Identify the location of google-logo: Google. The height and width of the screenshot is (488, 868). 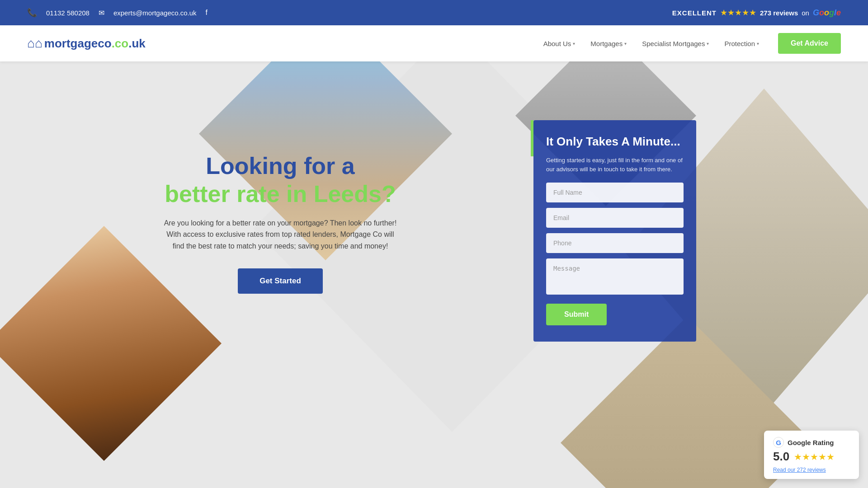
(827, 13).